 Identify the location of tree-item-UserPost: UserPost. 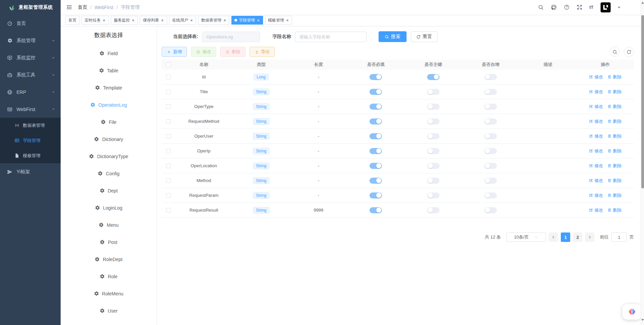
(108, 322).